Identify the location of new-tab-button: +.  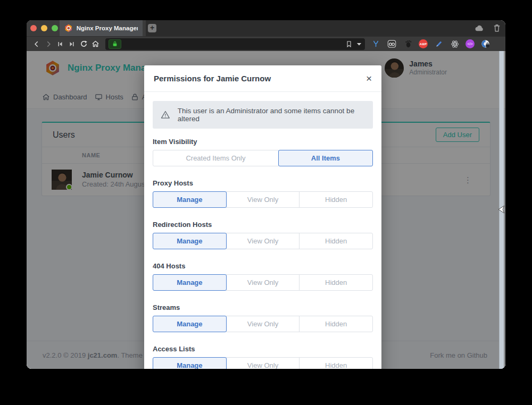
(152, 28).